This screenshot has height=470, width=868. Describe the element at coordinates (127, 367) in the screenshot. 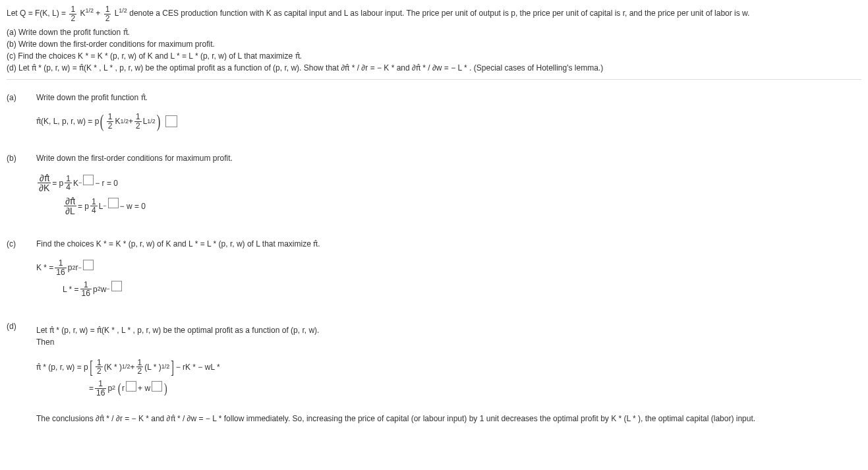

I see `e-d1: 1/2` at that location.